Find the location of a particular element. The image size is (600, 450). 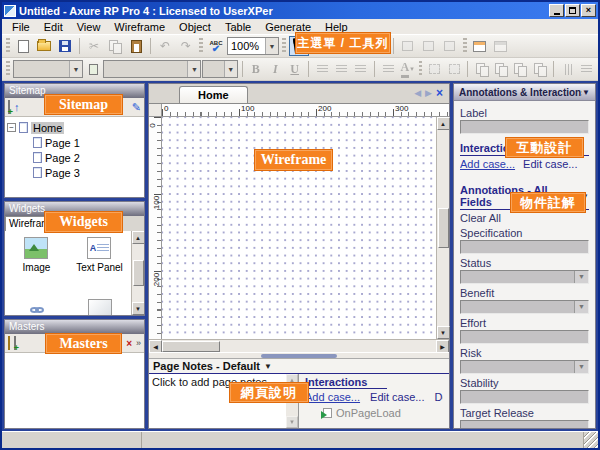

clear-all-link: Clear All is located at coordinates (524, 218).